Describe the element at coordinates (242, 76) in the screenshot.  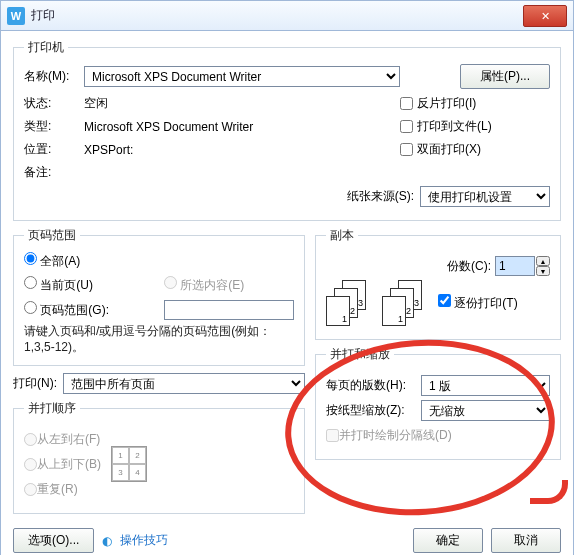
I see `printer-name-select: Microsoft XPS Document Writer` at that location.